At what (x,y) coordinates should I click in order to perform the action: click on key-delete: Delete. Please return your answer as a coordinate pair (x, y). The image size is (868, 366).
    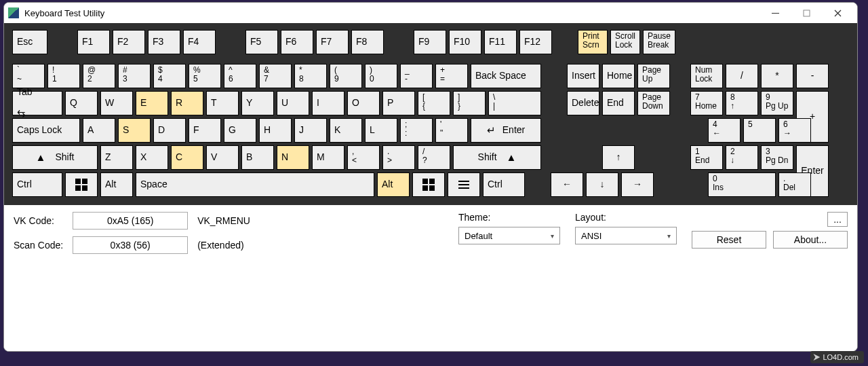
    Looking at the image, I should click on (583, 103).